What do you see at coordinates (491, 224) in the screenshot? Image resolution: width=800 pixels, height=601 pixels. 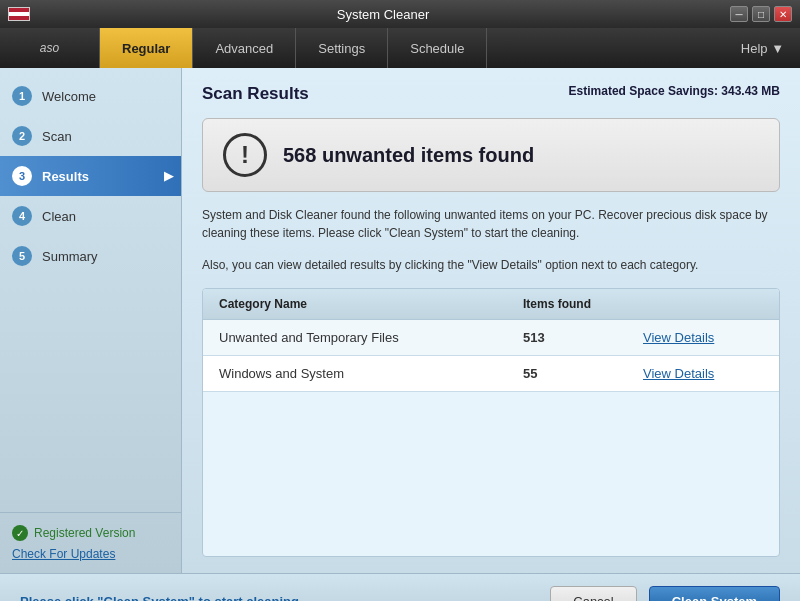 I see `description-text-1: System and Disk Cleaner found the follow…` at bounding box center [491, 224].